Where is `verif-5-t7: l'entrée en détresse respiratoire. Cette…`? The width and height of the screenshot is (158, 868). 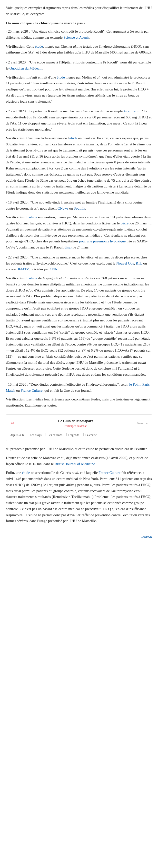
verif-5-t7: l'entrée en détresse respiratoire. Cette… is located at coordinates (76, 371).